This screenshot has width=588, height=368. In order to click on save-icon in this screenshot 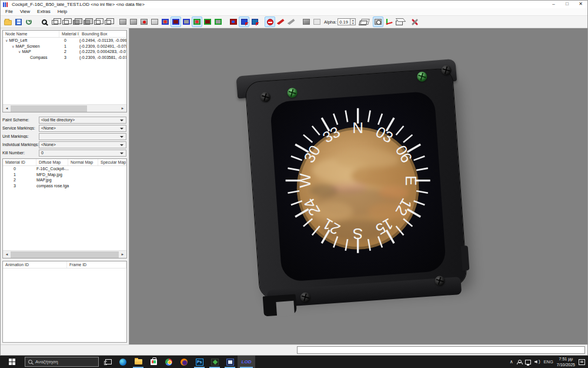, I will do `click(18, 22)`.